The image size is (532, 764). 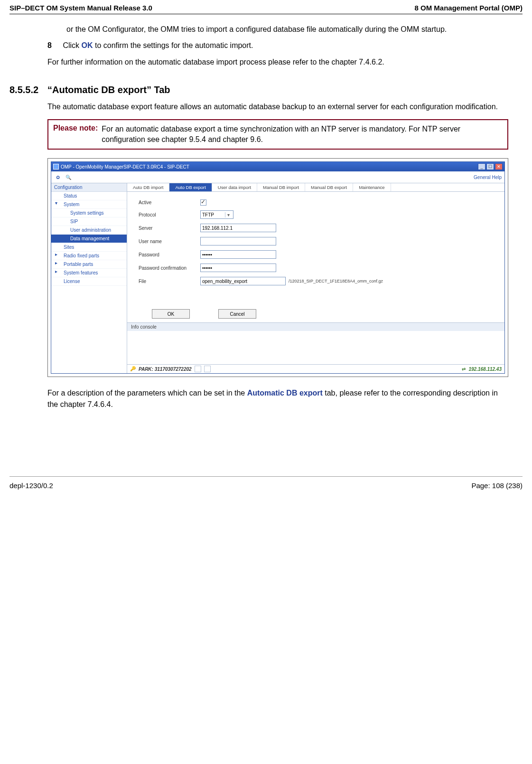 What do you see at coordinates (278, 167) in the screenshot?
I see `window-titlebar: OMP - OpenMobility ManagerSIP-DECT 3.0RC…` at bounding box center [278, 167].